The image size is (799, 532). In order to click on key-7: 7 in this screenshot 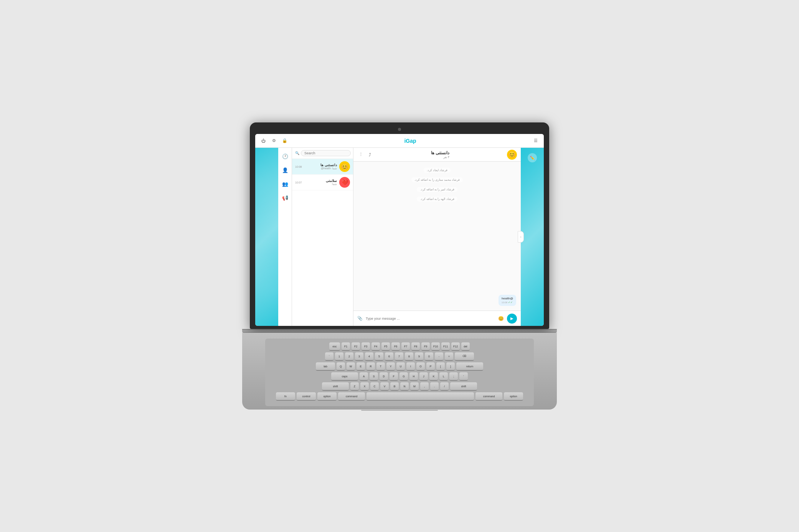, I will do `click(399, 357)`.